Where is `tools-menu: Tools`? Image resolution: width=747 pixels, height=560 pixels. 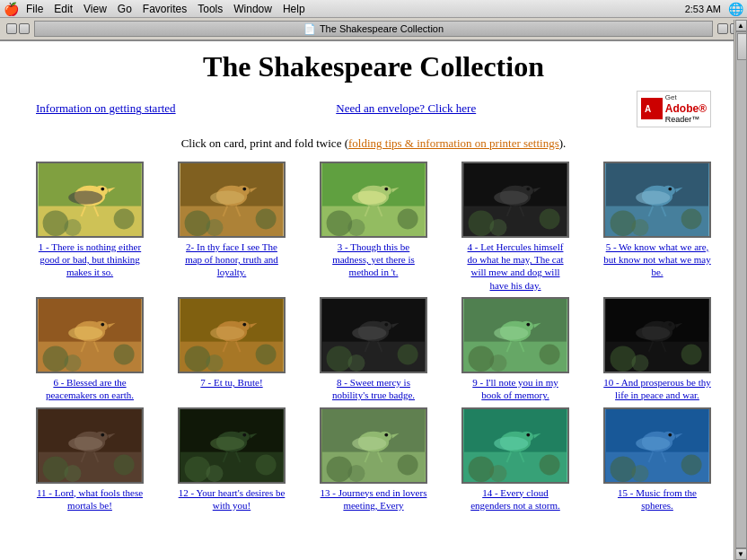
tools-menu: Tools is located at coordinates (210, 9).